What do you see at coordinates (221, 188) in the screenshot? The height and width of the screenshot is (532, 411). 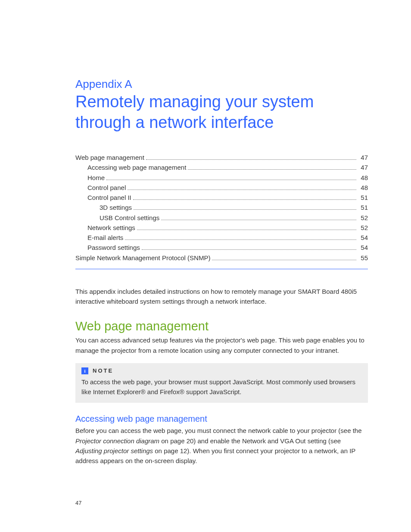 I see `toc-item: Control panel48` at bounding box center [221, 188].